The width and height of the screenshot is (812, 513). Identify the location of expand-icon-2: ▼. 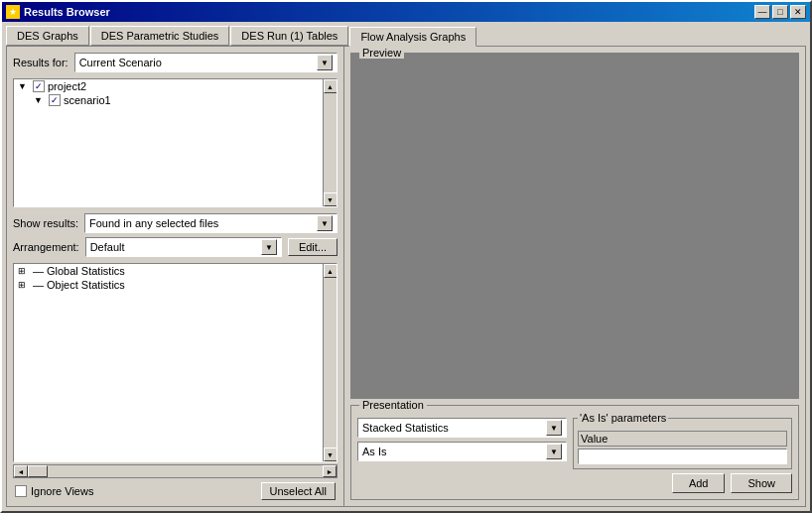
(40, 100).